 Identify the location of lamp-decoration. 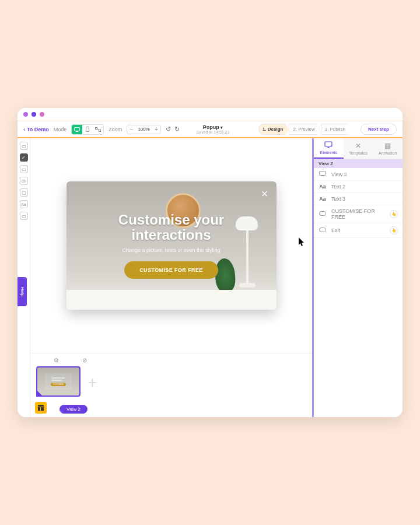
(247, 257).